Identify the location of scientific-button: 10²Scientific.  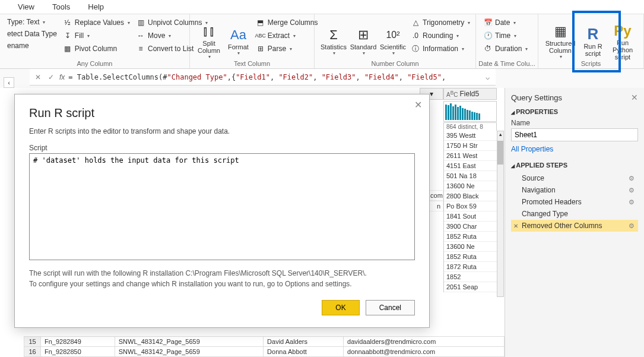
(393, 42).